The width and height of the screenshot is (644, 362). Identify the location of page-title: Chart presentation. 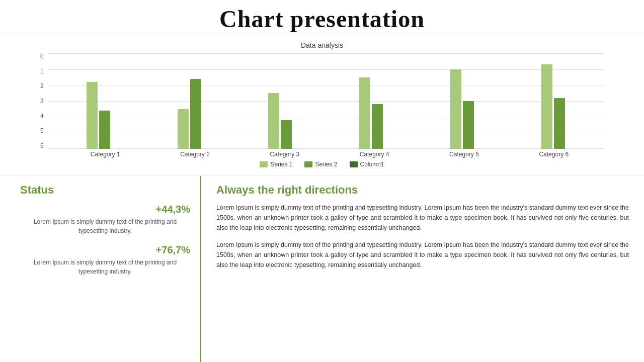
(322, 19).